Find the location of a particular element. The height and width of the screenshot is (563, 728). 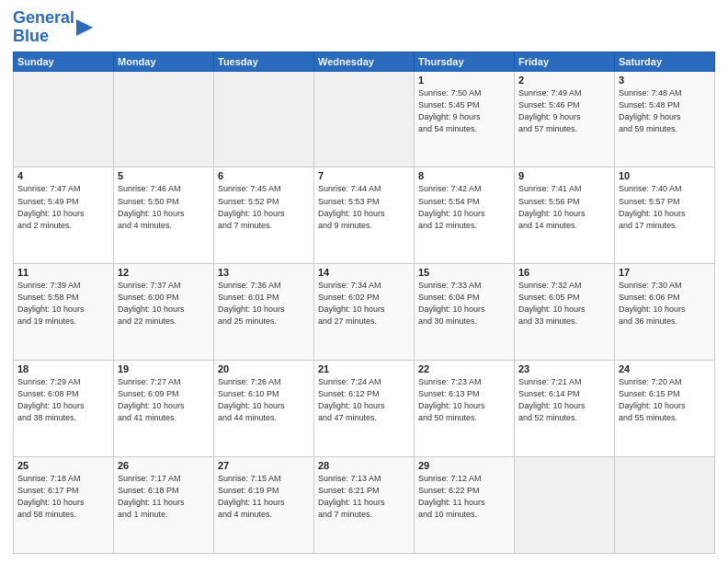

day-info: Sunrise: 7:29 AM Sunset: 6:08 PM Dayligh… is located at coordinates (63, 400).